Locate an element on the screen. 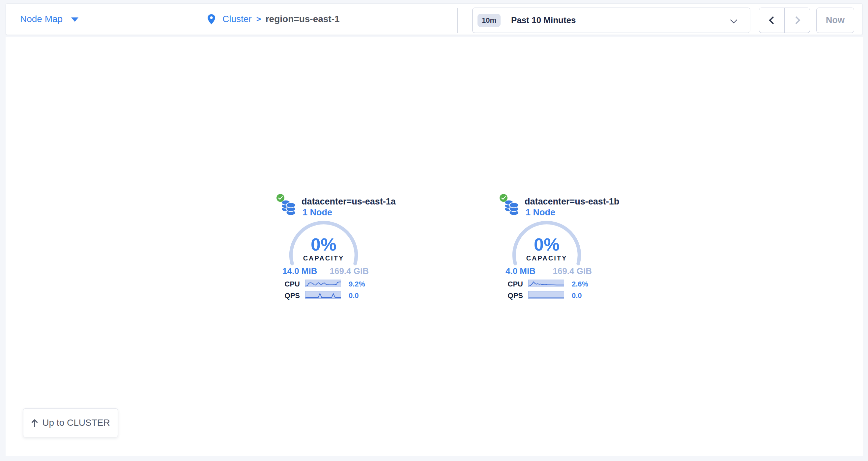 This screenshot has height=461, width=868. time-window-label: Past 10 Minutes is located at coordinates (544, 20).